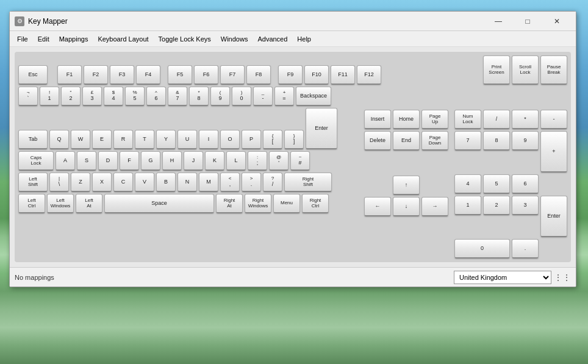 This screenshot has height=364, width=588. What do you see at coordinates (236, 161) in the screenshot?
I see `key-l: L` at bounding box center [236, 161].